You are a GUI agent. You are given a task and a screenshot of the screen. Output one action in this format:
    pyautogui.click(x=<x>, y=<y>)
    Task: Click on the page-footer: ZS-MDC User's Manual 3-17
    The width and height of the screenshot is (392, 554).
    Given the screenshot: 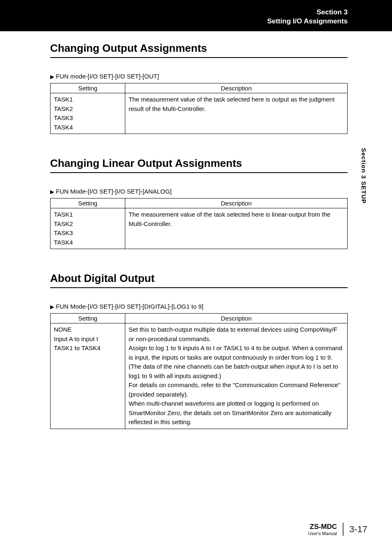 What is the action you would take?
    pyautogui.click(x=338, y=529)
    